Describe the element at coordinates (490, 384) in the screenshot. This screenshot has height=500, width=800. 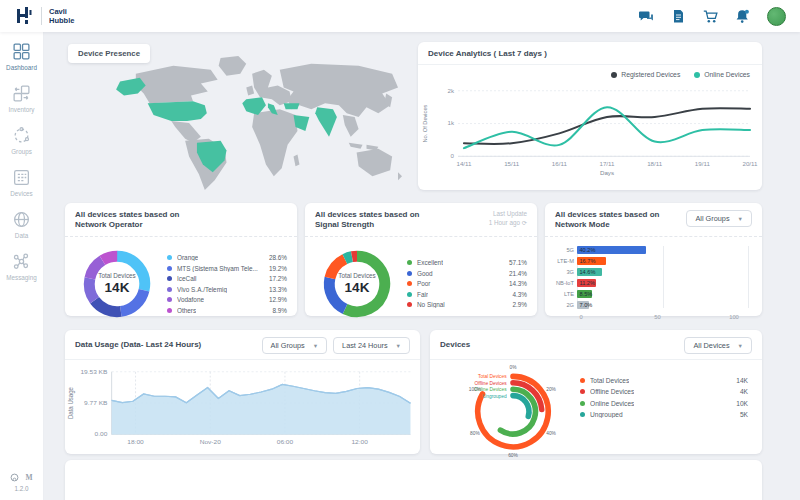
I see `svg-text: Offline Devices` at that location.